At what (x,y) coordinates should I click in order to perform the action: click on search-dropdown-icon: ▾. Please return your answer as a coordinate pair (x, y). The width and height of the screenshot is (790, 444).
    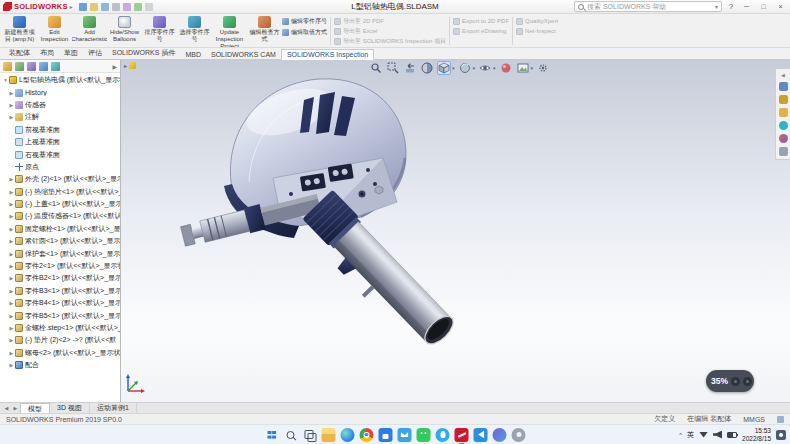
    Looking at the image, I should click on (716, 6).